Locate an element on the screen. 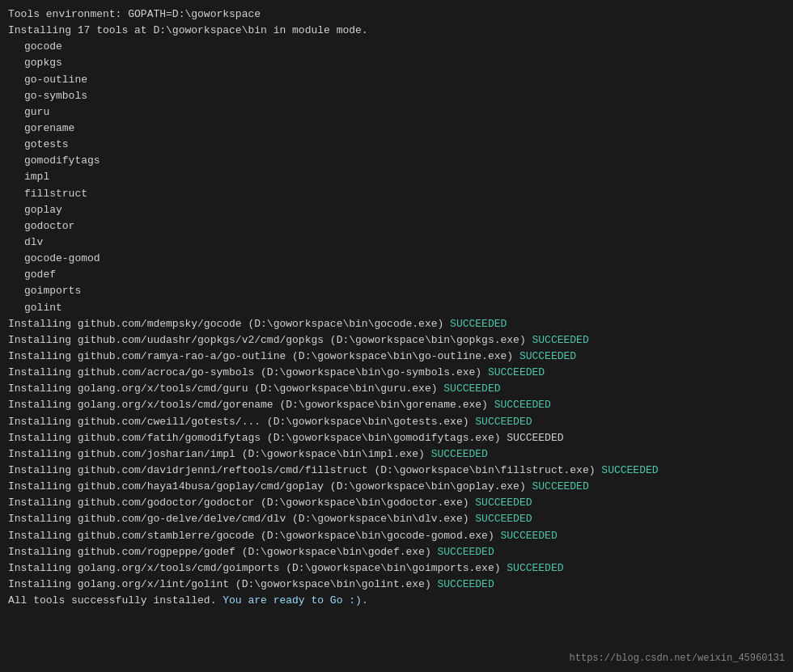  footer-line: All tools successfully installed. You ar… is located at coordinates (396, 601).